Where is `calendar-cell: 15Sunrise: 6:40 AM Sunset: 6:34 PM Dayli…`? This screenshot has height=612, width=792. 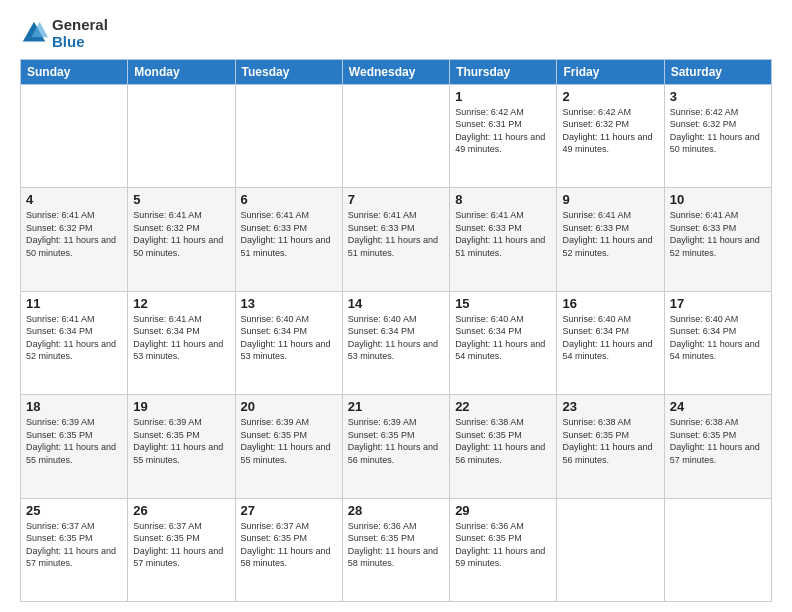
calendar-cell: 15Sunrise: 6:40 AM Sunset: 6:34 PM Dayli… is located at coordinates (504, 343).